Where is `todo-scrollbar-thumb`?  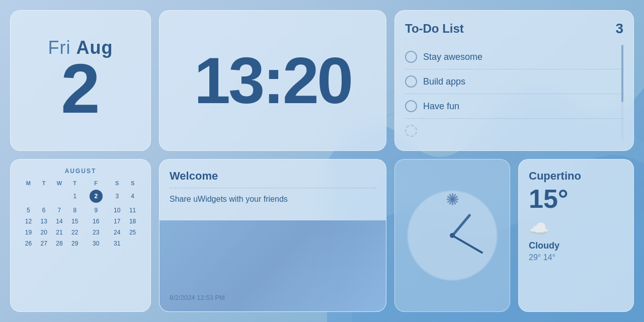 todo-scrollbar-thumb is located at coordinates (622, 73).